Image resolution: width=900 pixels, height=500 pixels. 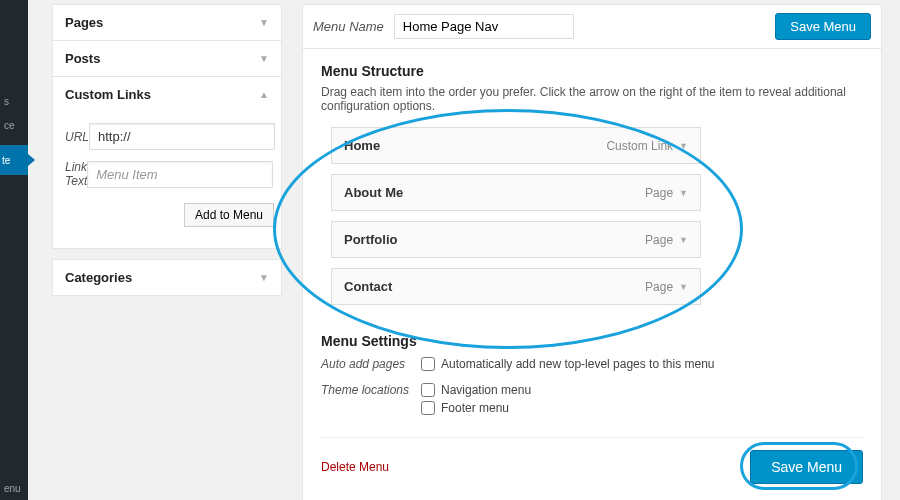 What do you see at coordinates (6, 102) in the screenshot?
I see `sidebar-stub: s` at bounding box center [6, 102].